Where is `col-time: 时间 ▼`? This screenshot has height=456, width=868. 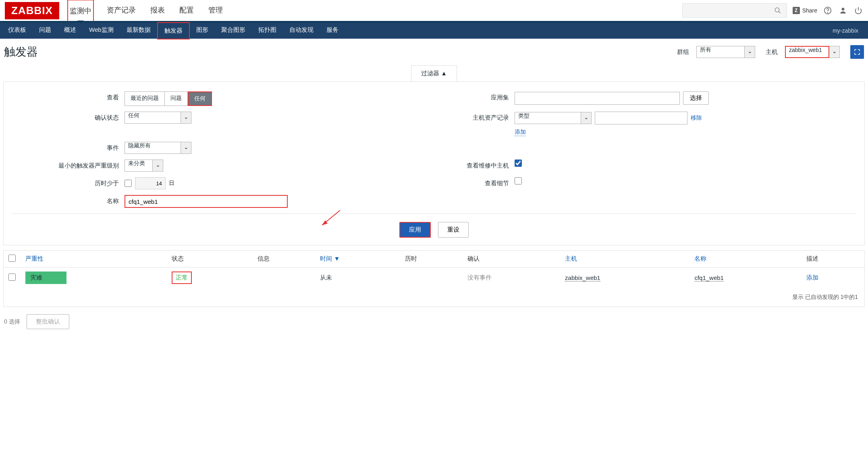
col-time: 时间 ▼ is located at coordinates (357, 259).